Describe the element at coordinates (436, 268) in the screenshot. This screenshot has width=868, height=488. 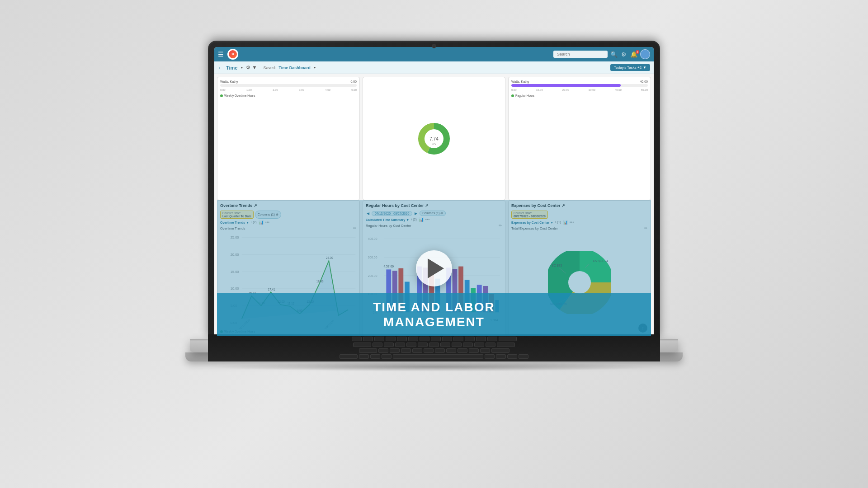
I see `play-triangle-icon` at that location.